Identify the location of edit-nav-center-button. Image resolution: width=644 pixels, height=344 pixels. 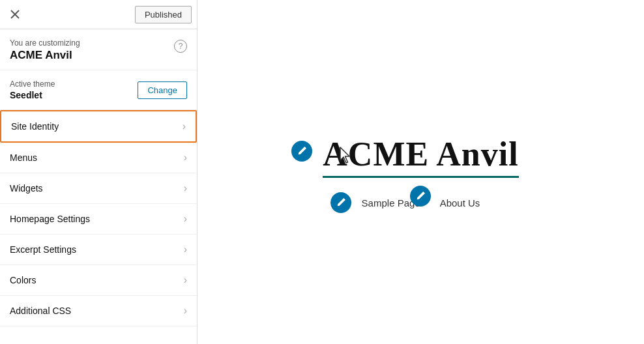
(420, 196).